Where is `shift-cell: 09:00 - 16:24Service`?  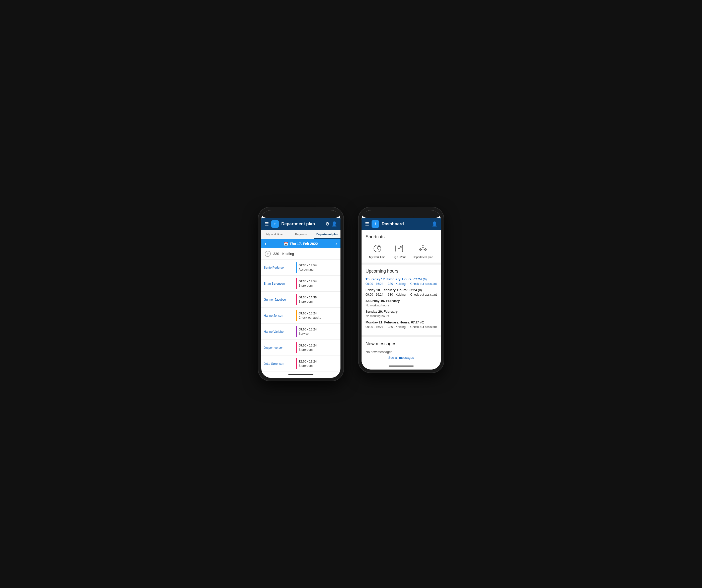
shift-cell: 09:00 - 16:24Service is located at coordinates (317, 332).